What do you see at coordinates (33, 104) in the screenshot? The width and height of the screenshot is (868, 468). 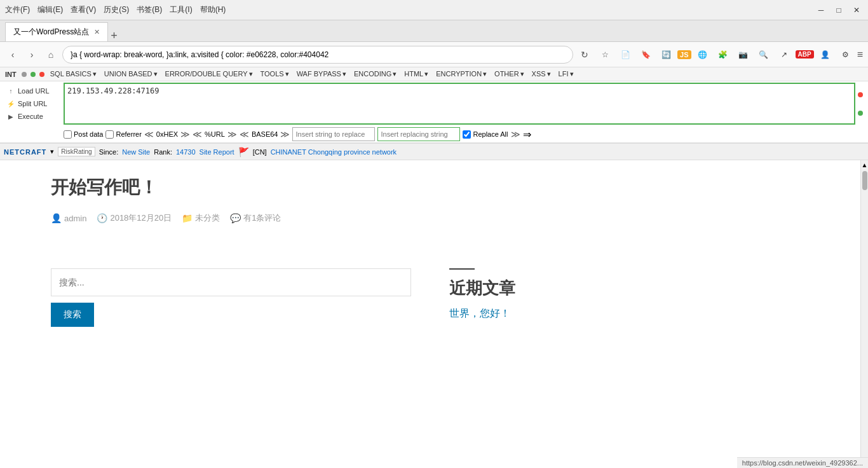 I see `split-url-button: ⚡ Split URL` at bounding box center [33, 104].